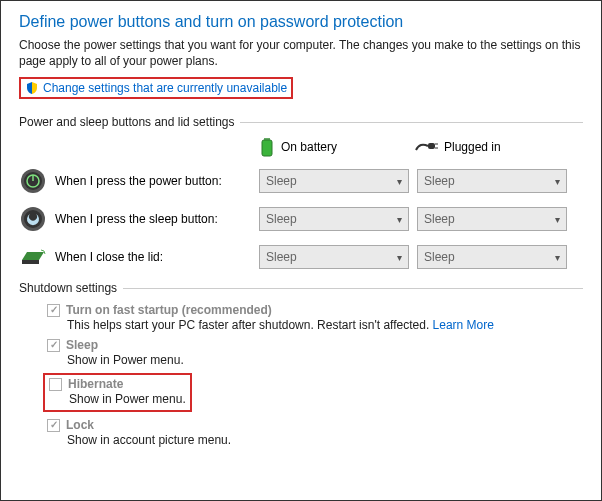  What do you see at coordinates (54, 426) in the screenshot?
I see `checkbox-lock: ✓` at bounding box center [54, 426].